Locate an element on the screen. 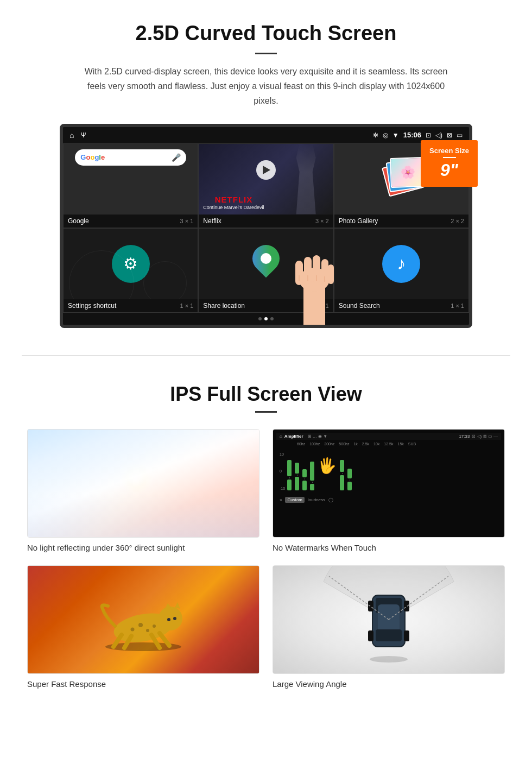 The height and width of the screenshot is (757, 532). amp-title: Amplifier is located at coordinates (294, 437).